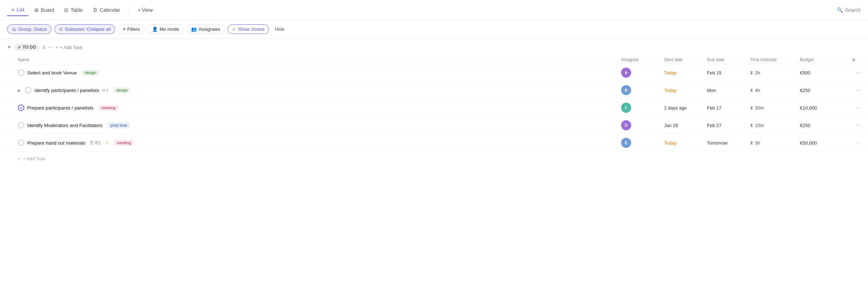 The image size is (868, 282). Describe the element at coordinates (626, 125) in the screenshot. I see `avatar: D` at that location.